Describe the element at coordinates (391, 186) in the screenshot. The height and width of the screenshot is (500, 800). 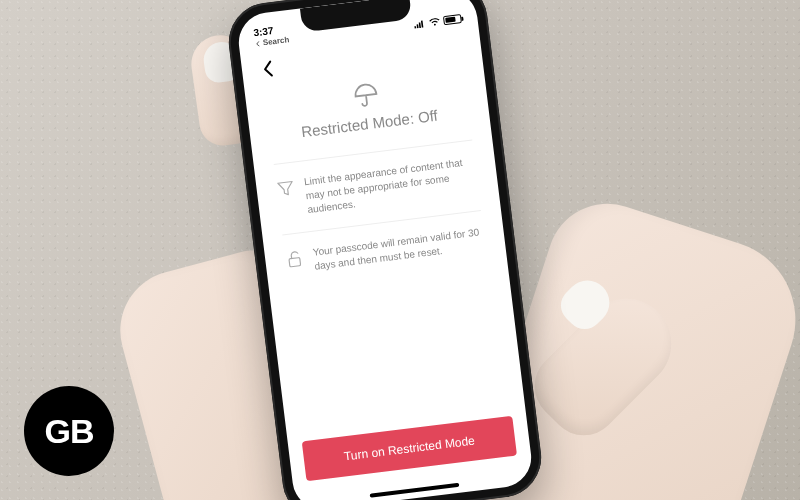
I see `info-text-filter: Limit the appearance of content that may…` at that location.